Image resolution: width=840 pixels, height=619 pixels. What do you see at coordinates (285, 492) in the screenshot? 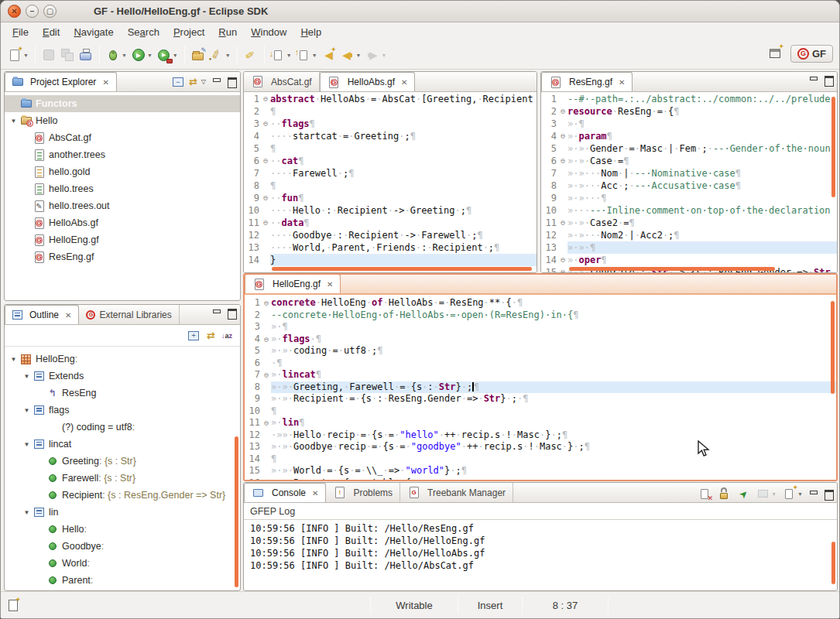
I see `tab-console: Console✕` at bounding box center [285, 492].